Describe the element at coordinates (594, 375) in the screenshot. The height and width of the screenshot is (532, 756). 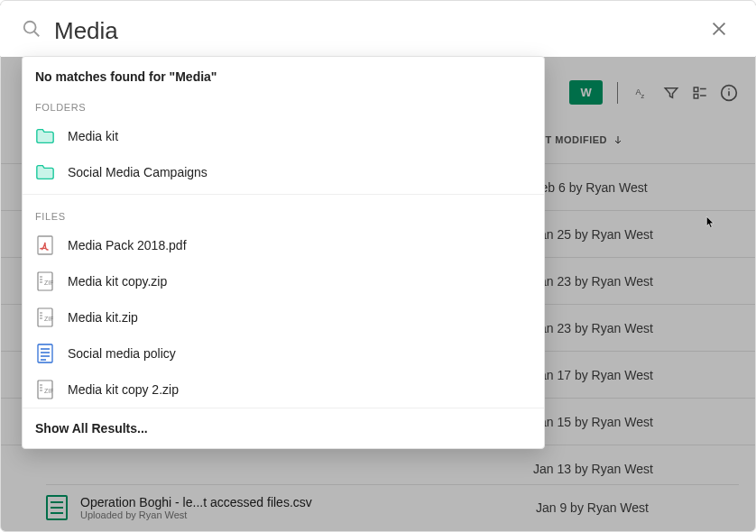
I see `row-modified: Jan 17 by Ryan West` at that location.